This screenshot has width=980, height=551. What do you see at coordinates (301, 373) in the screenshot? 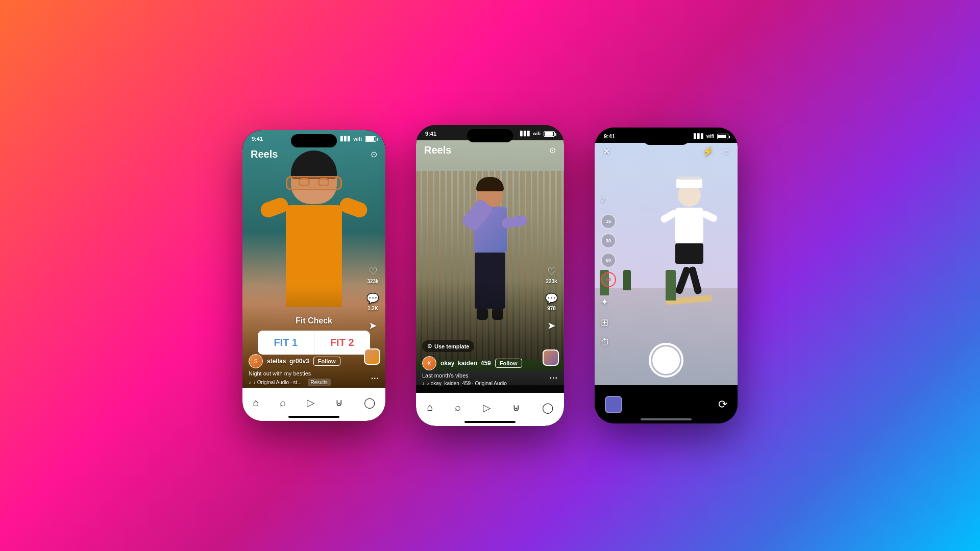
I see `caption-1: Night out with my besties` at bounding box center [301, 373].